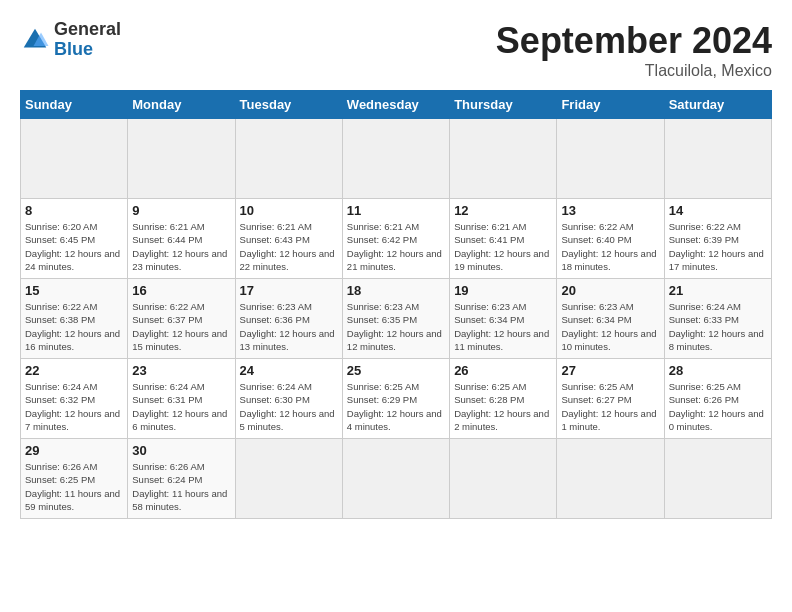 Image resolution: width=792 pixels, height=612 pixels. I want to click on header-cell-friday: Friday, so click(610, 105).